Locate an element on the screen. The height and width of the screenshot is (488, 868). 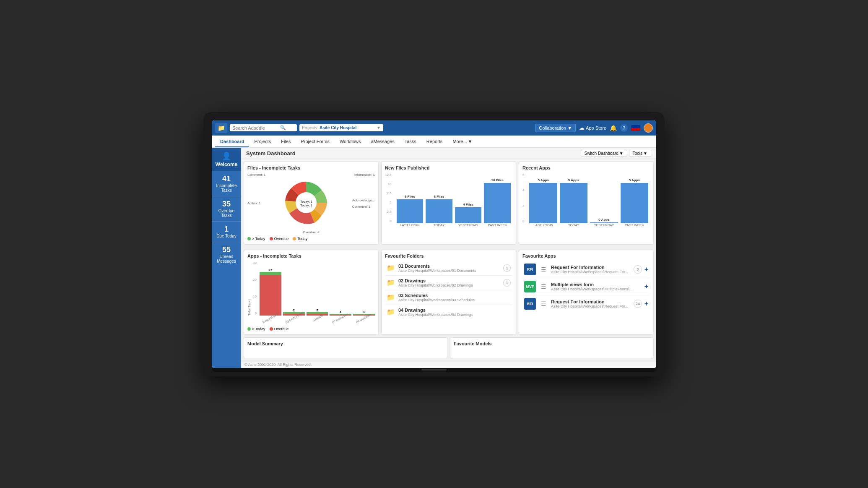
app-name-2: Multiple views form is located at coordinates (596, 284).